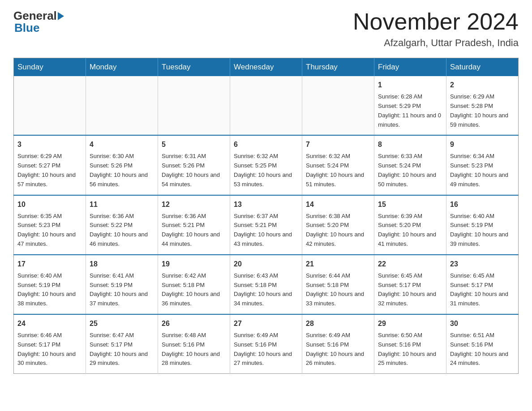 The width and height of the screenshot is (532, 411). I want to click on day-info: Sunrise: 6:50 AMSunset: 5:16 PMDaylight:…, so click(410, 349).